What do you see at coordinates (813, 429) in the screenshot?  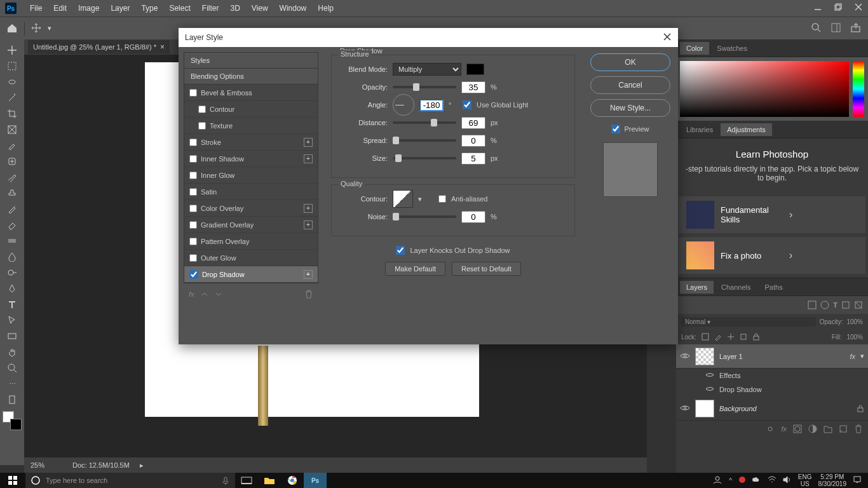 I see `adjustment-icon` at bounding box center [813, 429].